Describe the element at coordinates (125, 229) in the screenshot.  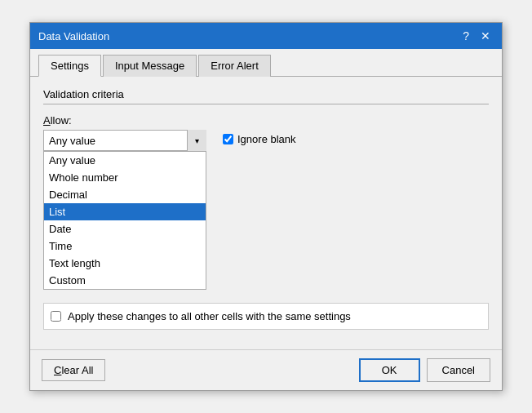
I see `dropdown-item: Date` at that location.